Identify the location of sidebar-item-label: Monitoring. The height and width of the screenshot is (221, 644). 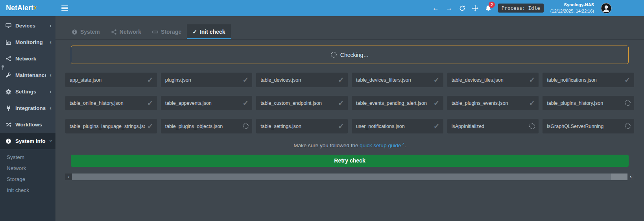
(31, 42).